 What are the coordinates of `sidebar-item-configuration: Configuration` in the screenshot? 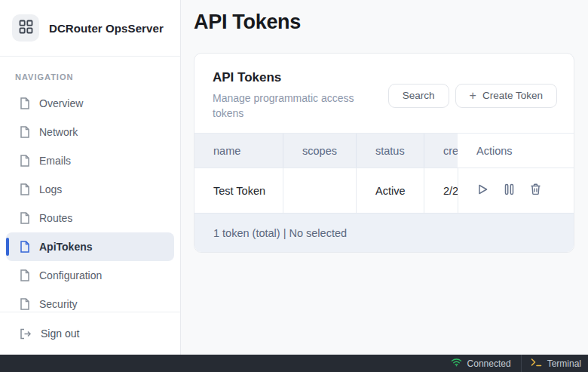 It's located at (90, 275).